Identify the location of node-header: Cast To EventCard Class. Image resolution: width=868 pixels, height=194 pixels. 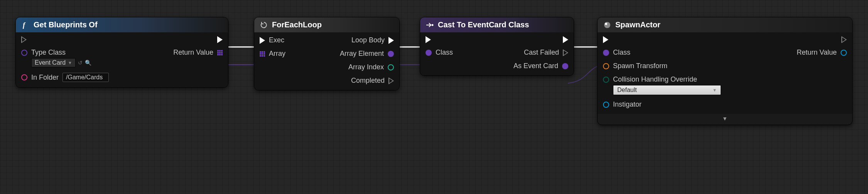
(497, 25).